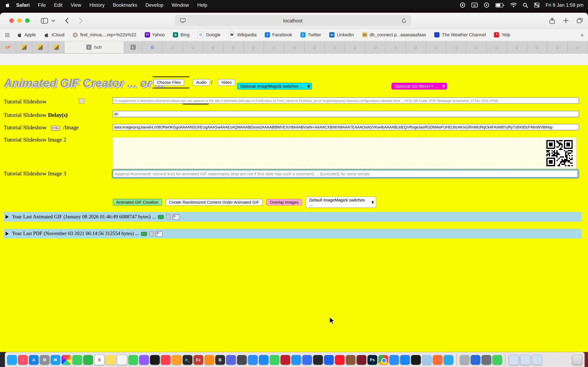 The image size is (588, 367). Describe the element at coordinates (340, 360) in the screenshot. I see `dock-icon-opera` at that location.